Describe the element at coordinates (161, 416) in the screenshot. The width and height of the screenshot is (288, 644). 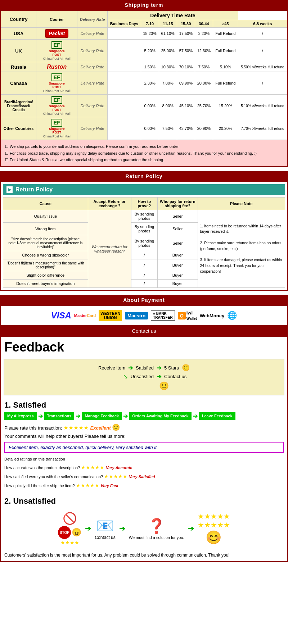
I see `step-orders-awaiting: Orders Awaiting My Feedback` at that location.